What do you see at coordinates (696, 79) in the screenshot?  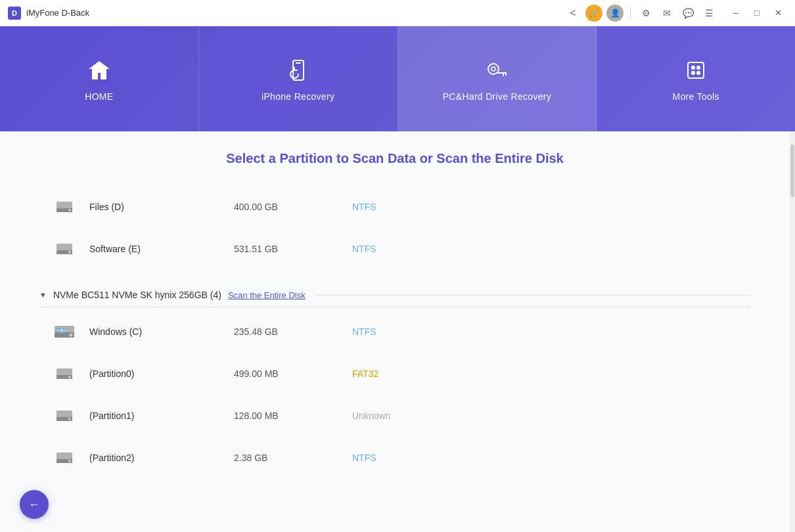 I see `nav-more-tools: More Tools` at bounding box center [696, 79].